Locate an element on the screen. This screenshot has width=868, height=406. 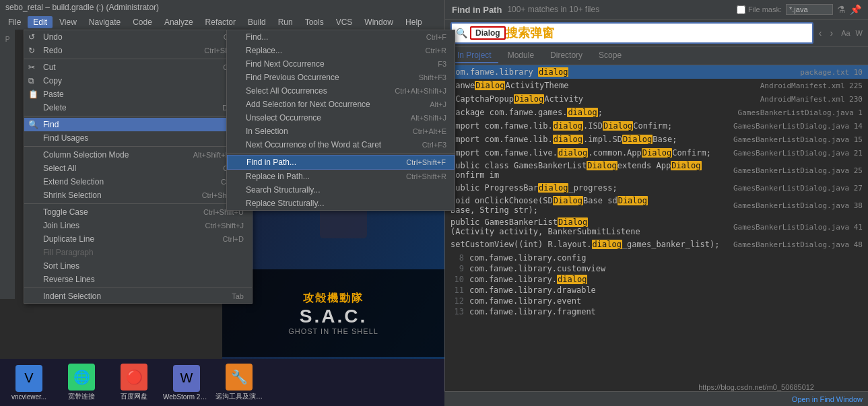
ctx-redo: ↻ Redo Ctrl+Shift+Z is located at coordinates (138, 50).